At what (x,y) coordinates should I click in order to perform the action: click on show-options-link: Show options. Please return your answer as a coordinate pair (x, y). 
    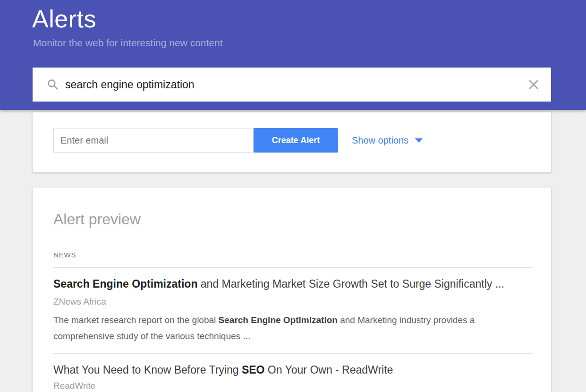
    Looking at the image, I should click on (387, 140).